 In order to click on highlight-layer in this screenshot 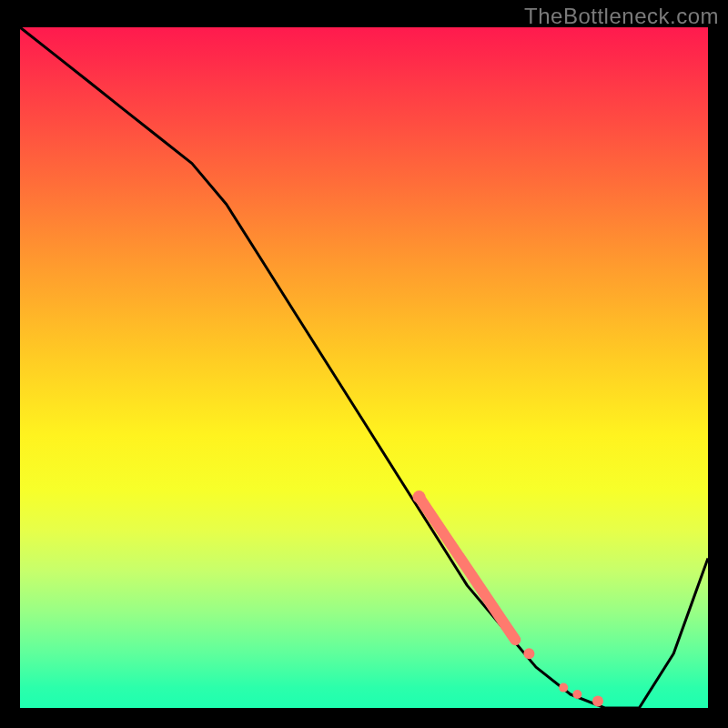, I will do `click(509, 599)`.